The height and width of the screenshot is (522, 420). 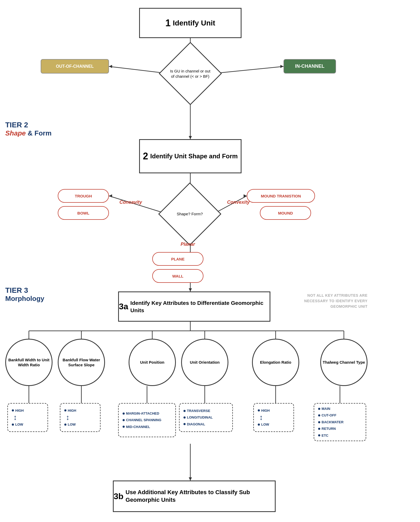 What do you see at coordinates (205, 362) in the screenshot?
I see `circle-orientation: Unit Orientation` at bounding box center [205, 362].